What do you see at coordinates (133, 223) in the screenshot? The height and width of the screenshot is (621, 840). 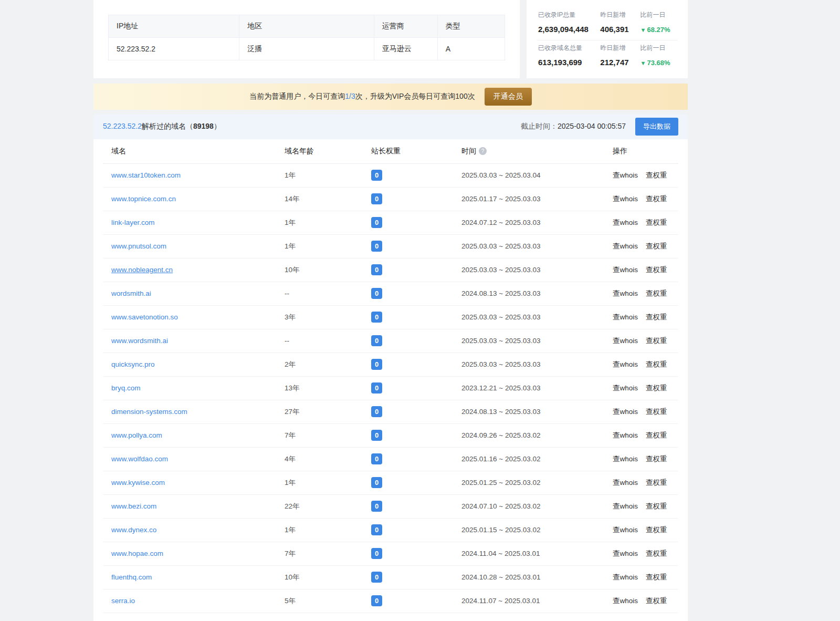 I see `domain-link: link-layer.com` at bounding box center [133, 223].